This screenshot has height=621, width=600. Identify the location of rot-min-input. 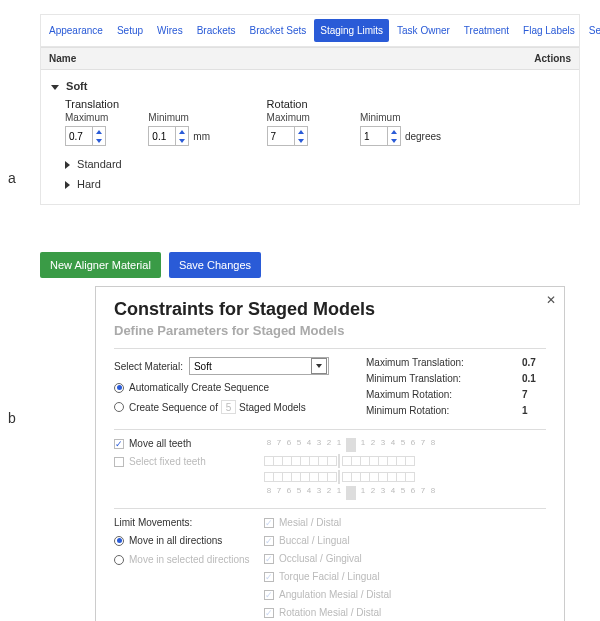
(374, 136).